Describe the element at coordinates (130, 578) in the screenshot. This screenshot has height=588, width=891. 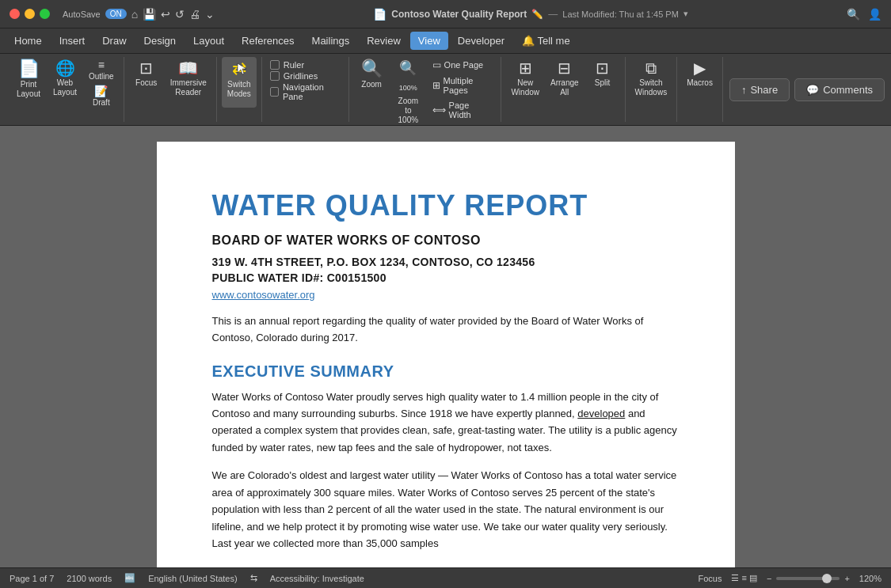
I see `proofing-icon: 🔤` at that location.